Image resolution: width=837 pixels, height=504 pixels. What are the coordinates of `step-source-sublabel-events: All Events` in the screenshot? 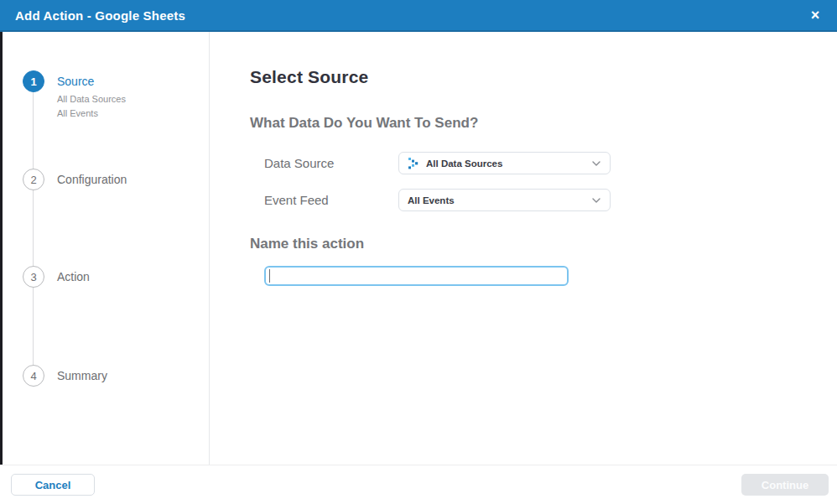 It's located at (91, 114).